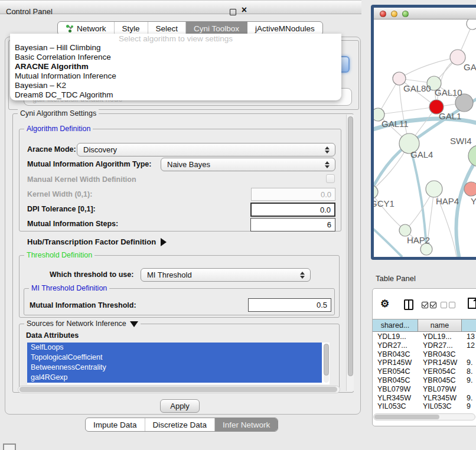  Describe the element at coordinates (409, 305) in the screenshot. I see `column-layout-icon` at that location.